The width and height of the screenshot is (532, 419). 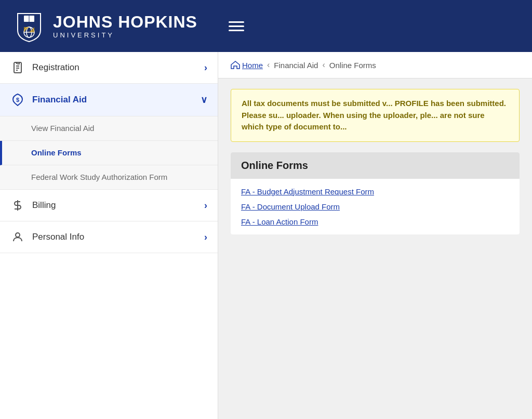 I want to click on hamburger-menu-button, so click(x=236, y=26).